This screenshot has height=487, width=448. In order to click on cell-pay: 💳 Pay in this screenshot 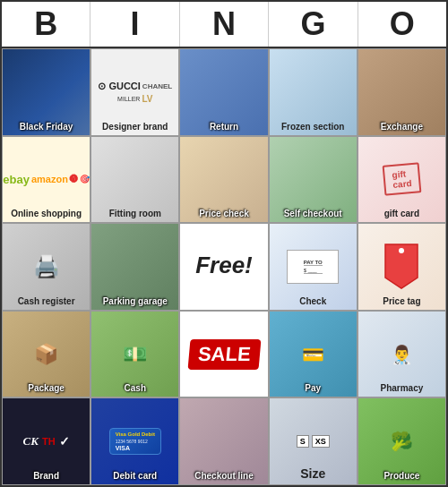, I will do `click(314, 355)`.